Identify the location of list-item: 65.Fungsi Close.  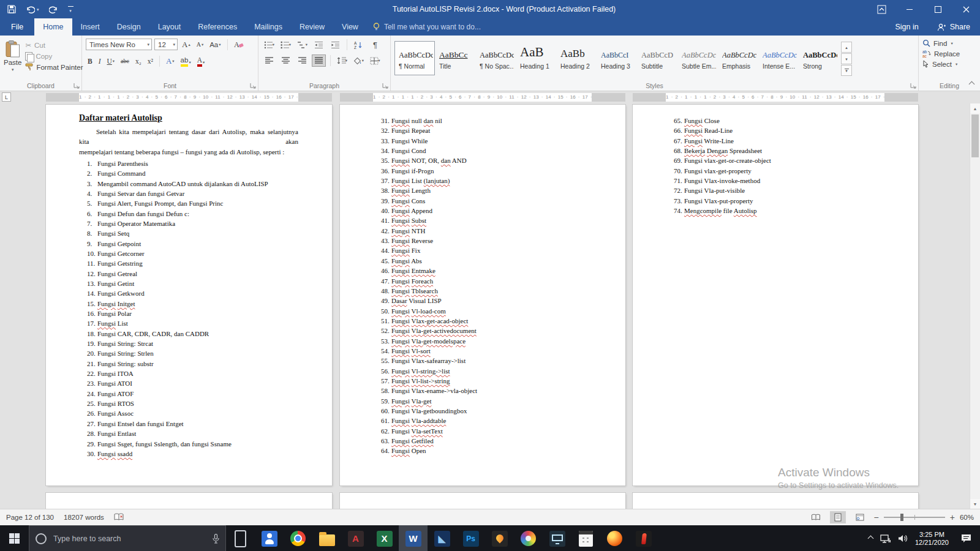
(775, 121).